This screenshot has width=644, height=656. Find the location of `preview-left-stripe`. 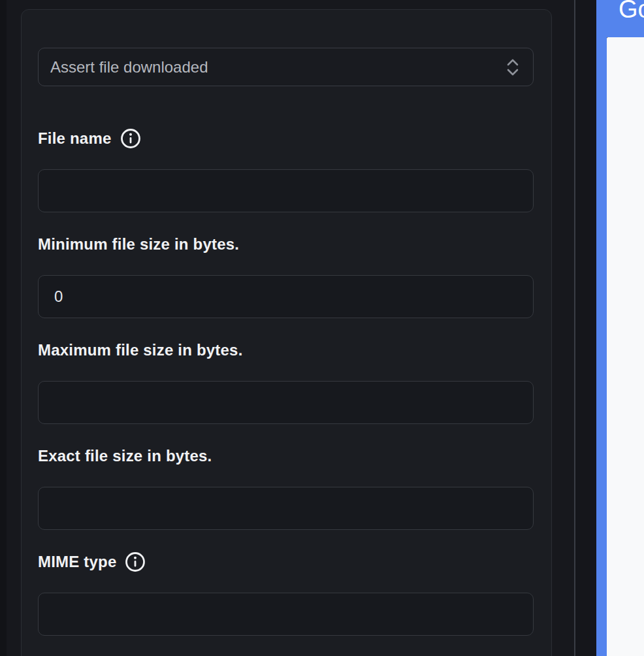

preview-left-stripe is located at coordinates (602, 346).